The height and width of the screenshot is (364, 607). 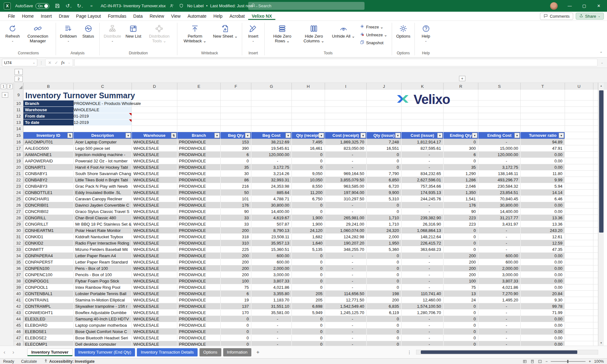 What do you see at coordinates (422, 149) in the screenshot?
I see `grid-cell: 827,595.61` at bounding box center [422, 149].